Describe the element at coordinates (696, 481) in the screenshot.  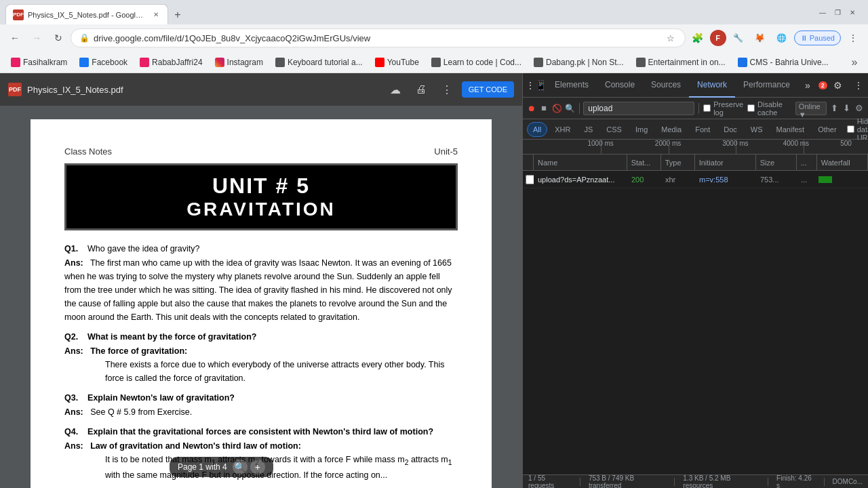
I see `devtools-status-bar: 1 / 55 requests 753 B / 749 KB transferr…` at that location.